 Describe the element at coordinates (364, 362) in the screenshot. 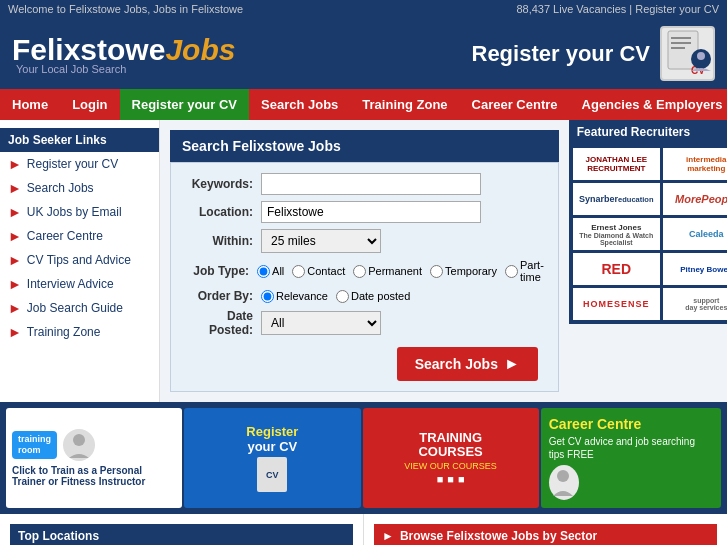

I see `search-button-row: Search Jobs ►` at that location.